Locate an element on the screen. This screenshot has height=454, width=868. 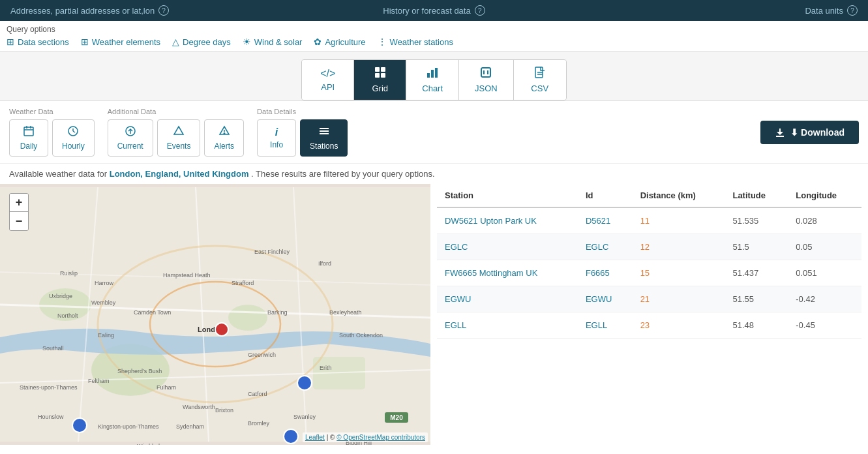
events-icon is located at coordinates (179, 132).